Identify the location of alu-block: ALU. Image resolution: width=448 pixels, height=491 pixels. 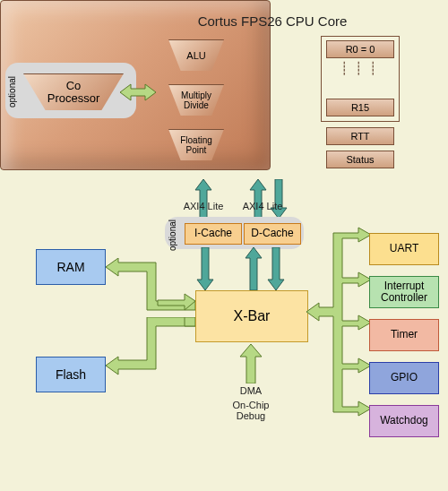
(196, 56).